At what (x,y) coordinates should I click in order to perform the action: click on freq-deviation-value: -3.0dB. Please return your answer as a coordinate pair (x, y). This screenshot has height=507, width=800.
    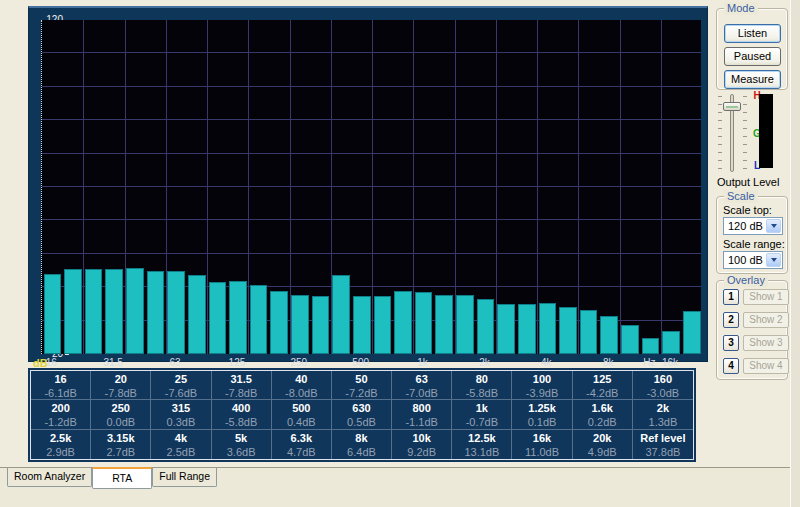
    Looking at the image, I should click on (663, 394).